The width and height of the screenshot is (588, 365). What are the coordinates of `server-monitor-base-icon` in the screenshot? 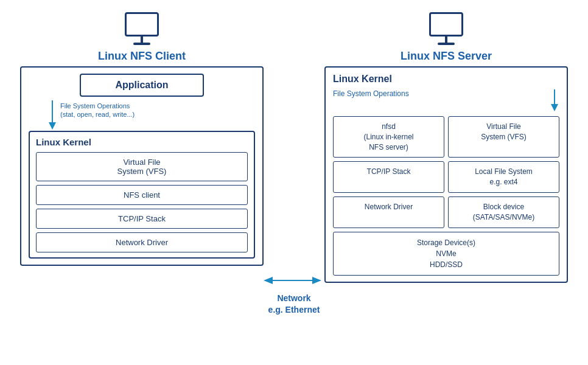 It's located at (446, 44).